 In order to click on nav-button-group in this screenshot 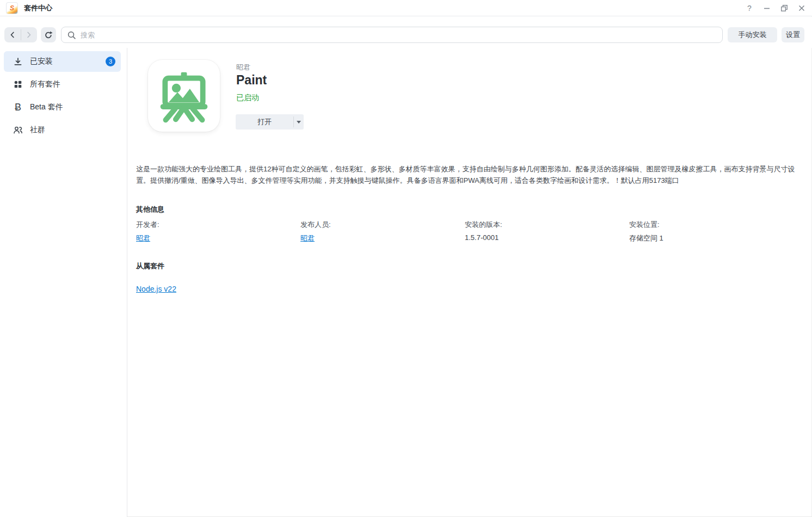, I will do `click(21, 35)`.